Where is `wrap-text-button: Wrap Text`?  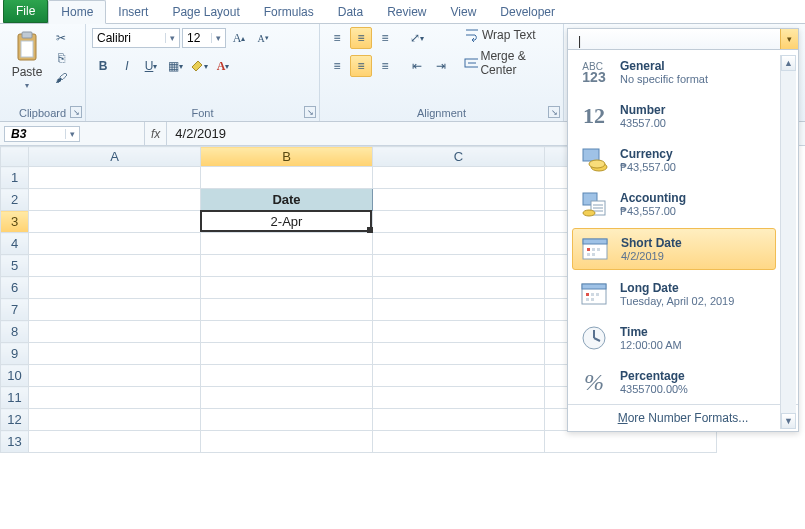 wrap-text-button: Wrap Text is located at coordinates (510, 35).